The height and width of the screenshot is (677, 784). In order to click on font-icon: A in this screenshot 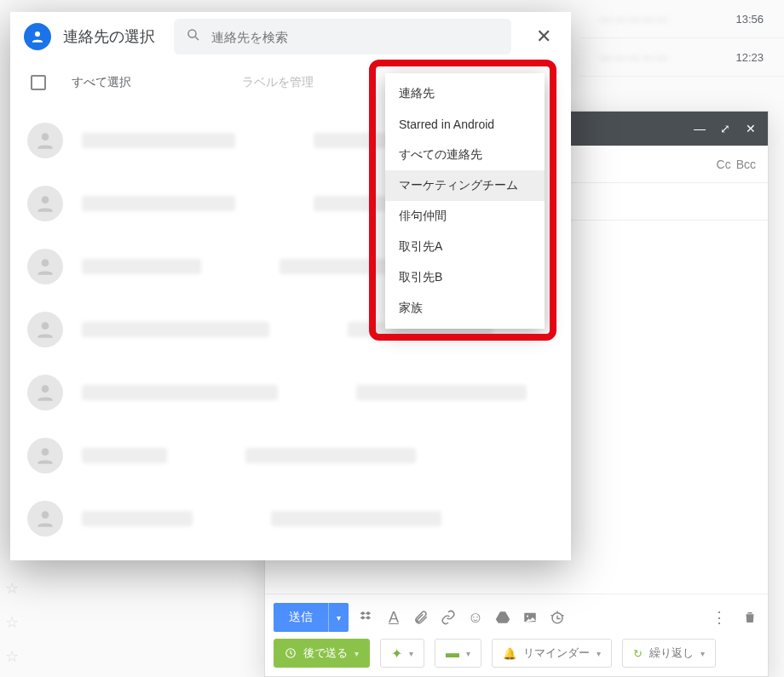, I will do `click(394, 617)`.